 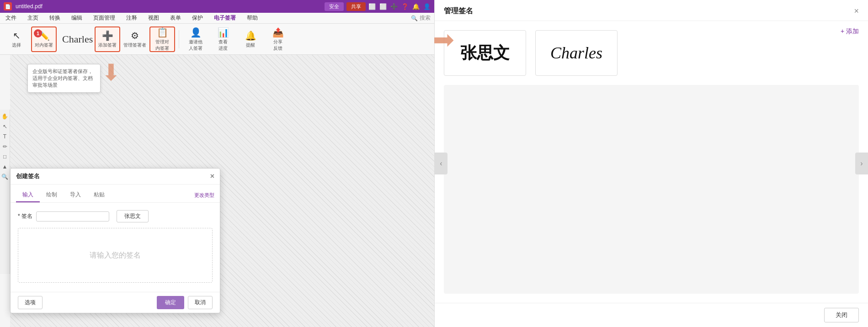 What do you see at coordinates (107, 39) in the screenshot?
I see `toolbar-btn-add-sign: ➕ 添加签署` at bounding box center [107, 39].